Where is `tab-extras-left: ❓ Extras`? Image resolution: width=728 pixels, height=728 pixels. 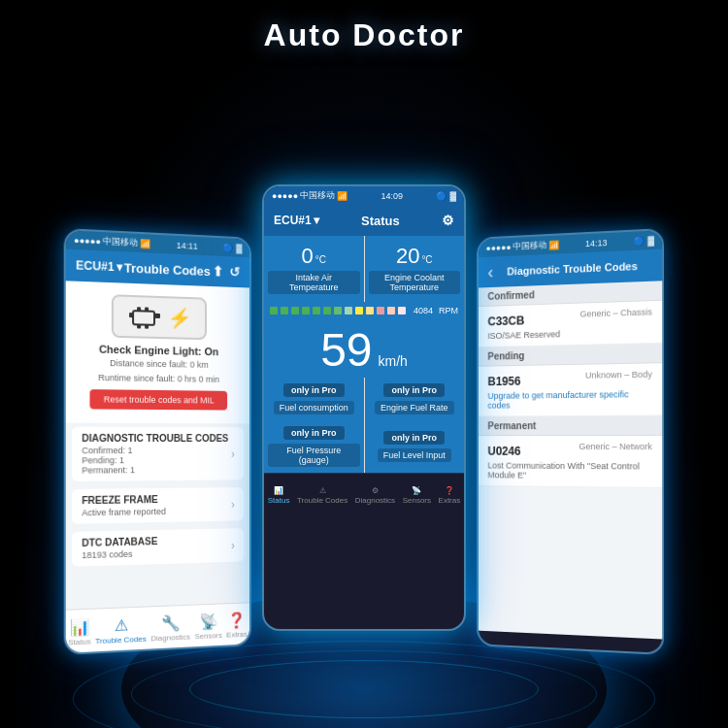
tab-extras-left: ❓ Extras is located at coordinates (237, 625).